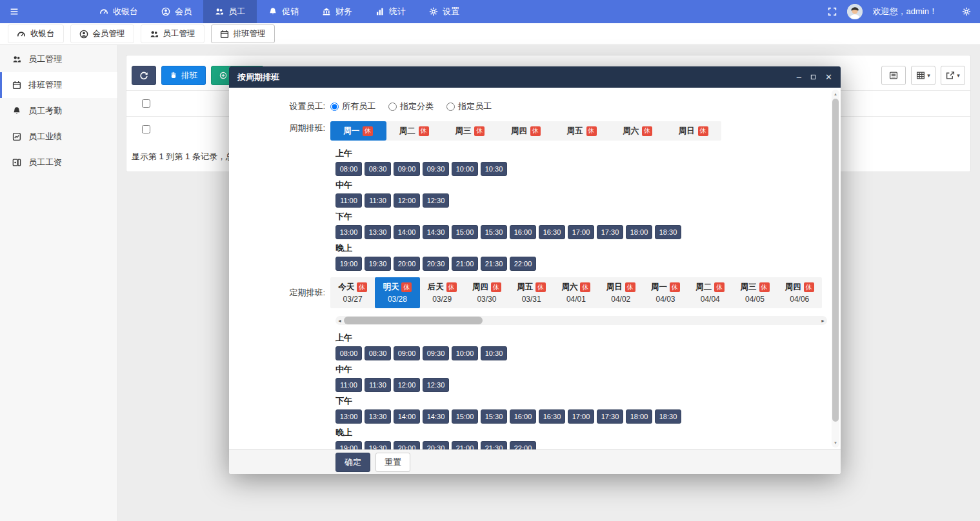  Describe the element at coordinates (406, 169) in the screenshot. I see `time-slot-button: 09:00` at that location.